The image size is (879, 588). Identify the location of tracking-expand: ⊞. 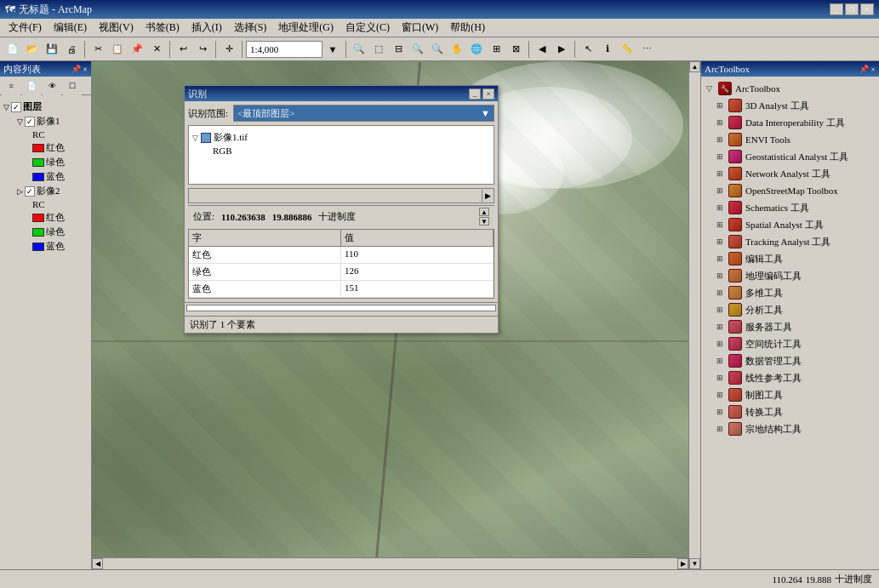
(721, 242).